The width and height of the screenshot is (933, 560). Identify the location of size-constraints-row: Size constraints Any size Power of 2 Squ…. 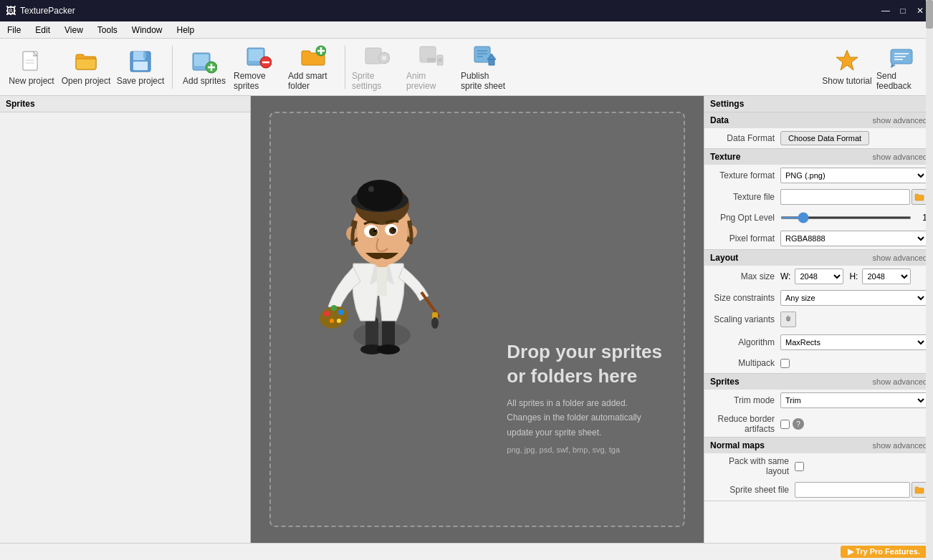
(818, 298).